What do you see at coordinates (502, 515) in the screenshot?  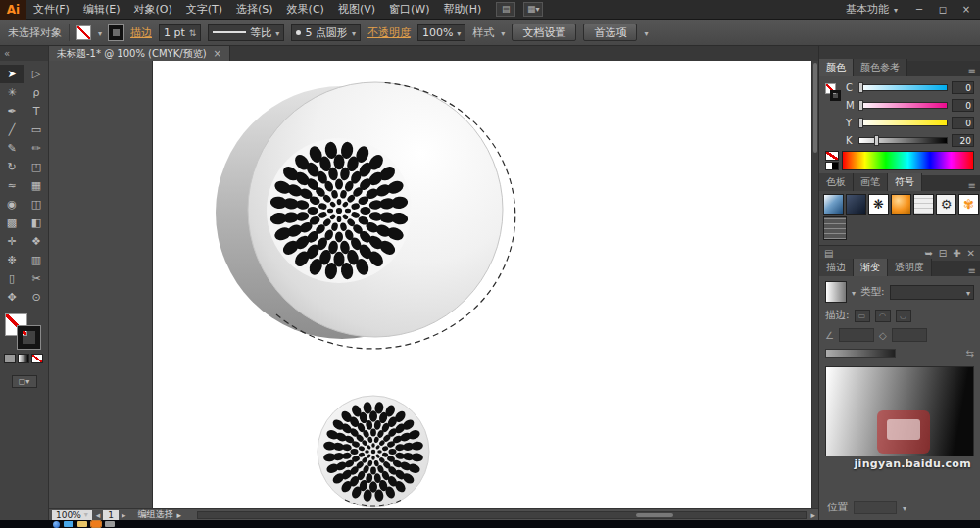 I see `horizontal-scrollbar` at bounding box center [502, 515].